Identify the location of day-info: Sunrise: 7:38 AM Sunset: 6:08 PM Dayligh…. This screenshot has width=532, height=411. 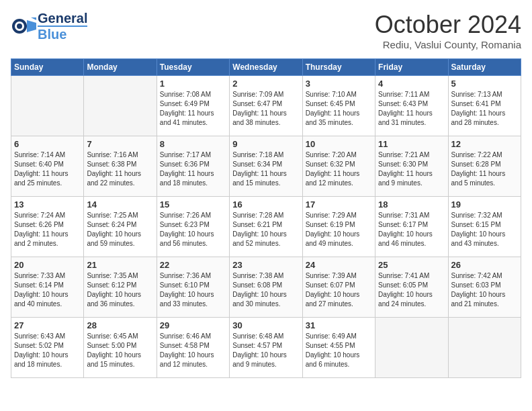
(266, 290).